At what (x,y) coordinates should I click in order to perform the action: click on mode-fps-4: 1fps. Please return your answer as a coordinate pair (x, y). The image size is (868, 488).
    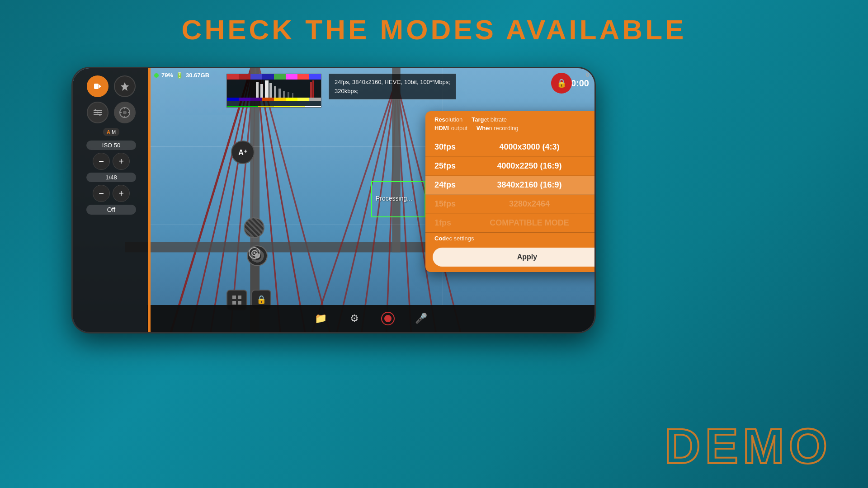
    Looking at the image, I should click on (448, 223).